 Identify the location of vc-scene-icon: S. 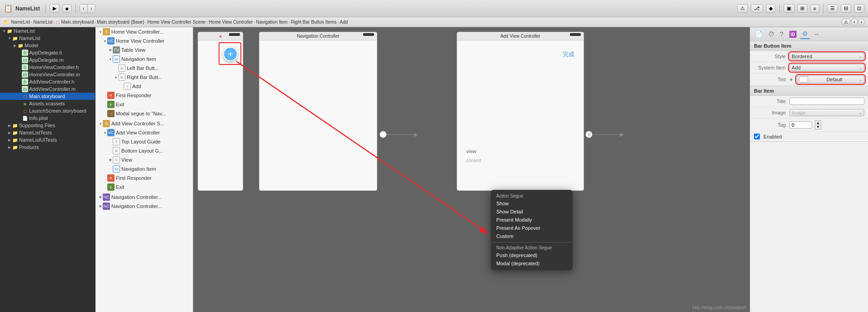
(106, 32).